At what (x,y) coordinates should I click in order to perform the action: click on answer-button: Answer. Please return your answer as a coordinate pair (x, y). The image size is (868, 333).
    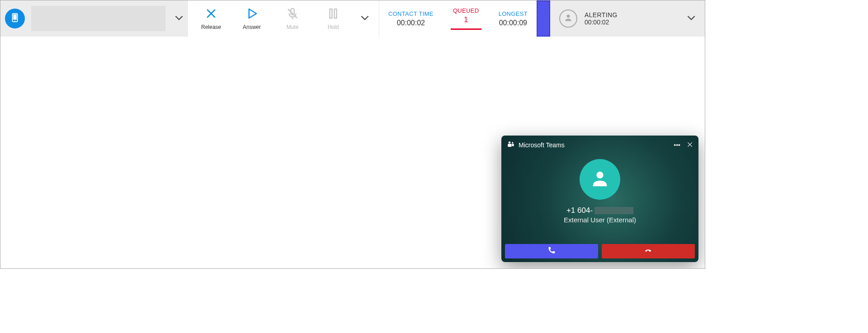
    Looking at the image, I should click on (252, 19).